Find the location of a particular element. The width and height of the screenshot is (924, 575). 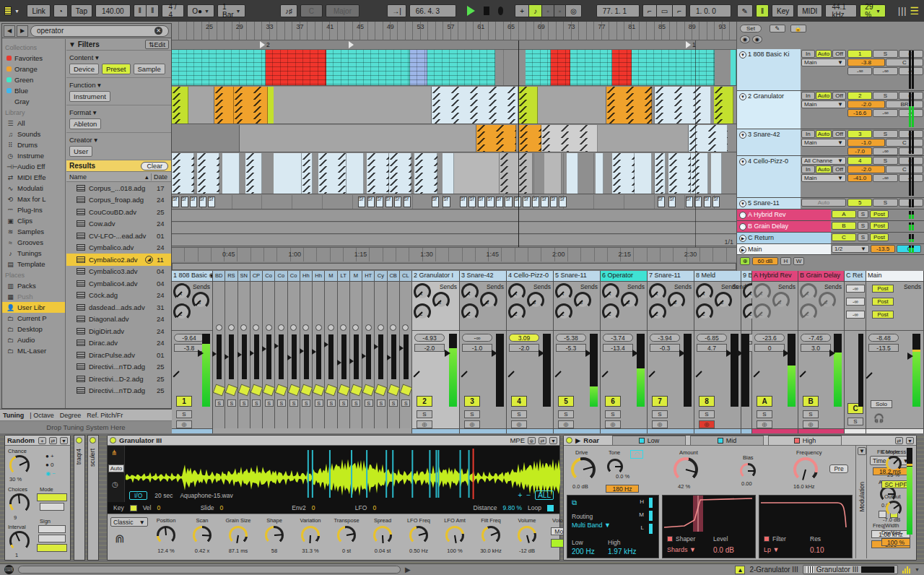

monitor-auto-button: Auto is located at coordinates (824, 134).